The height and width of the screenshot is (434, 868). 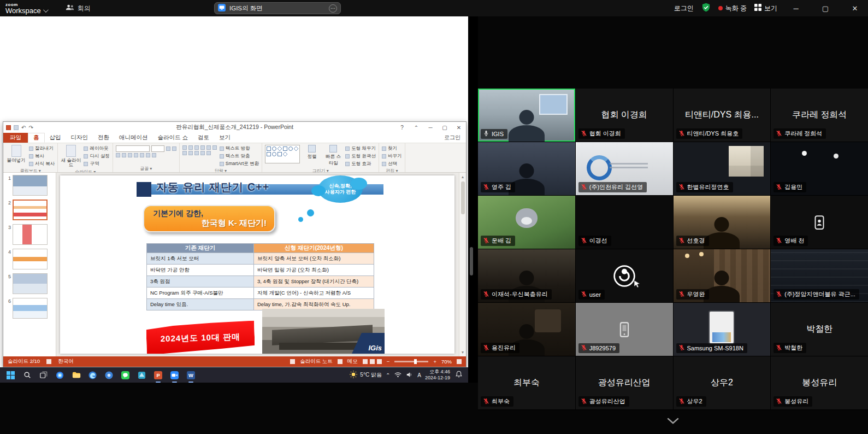 What do you see at coordinates (80, 138) in the screenshot?
I see `ribbon-tab-4: 디자인` at bounding box center [80, 138].